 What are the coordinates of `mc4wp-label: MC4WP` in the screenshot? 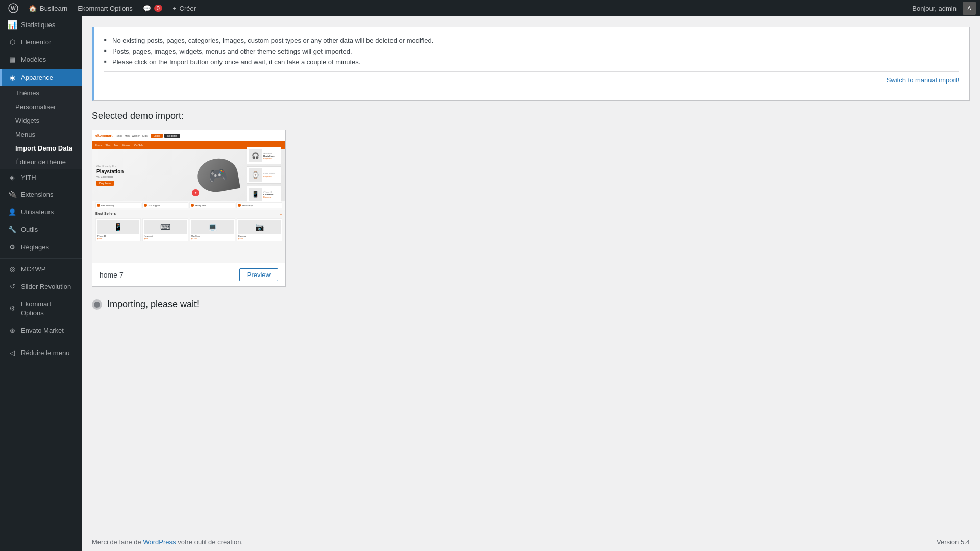 It's located at (33, 269).